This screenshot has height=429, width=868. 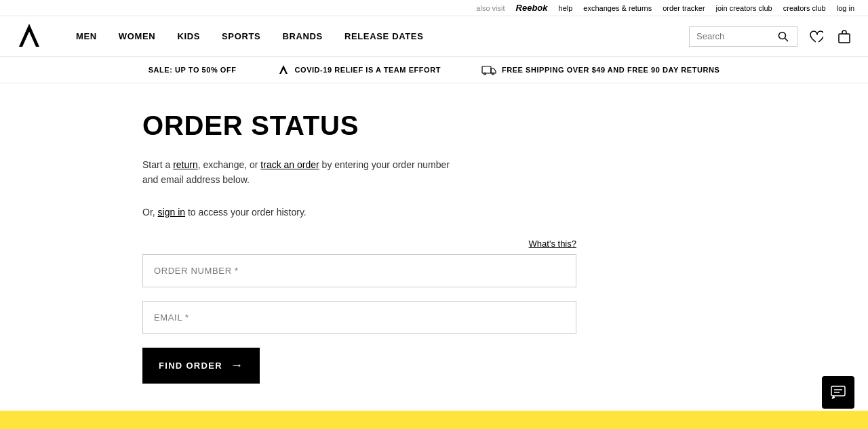 What do you see at coordinates (137, 37) in the screenshot?
I see `nav-link-women: WOMEN` at bounding box center [137, 37].